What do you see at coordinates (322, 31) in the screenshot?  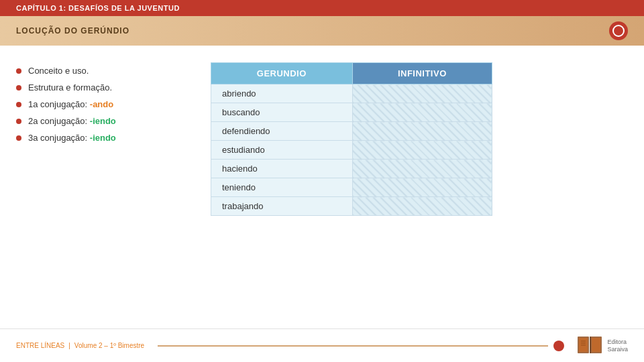 I see `section-bar: LOCUÇÃO DO GERÚNDIO` at bounding box center [322, 31].